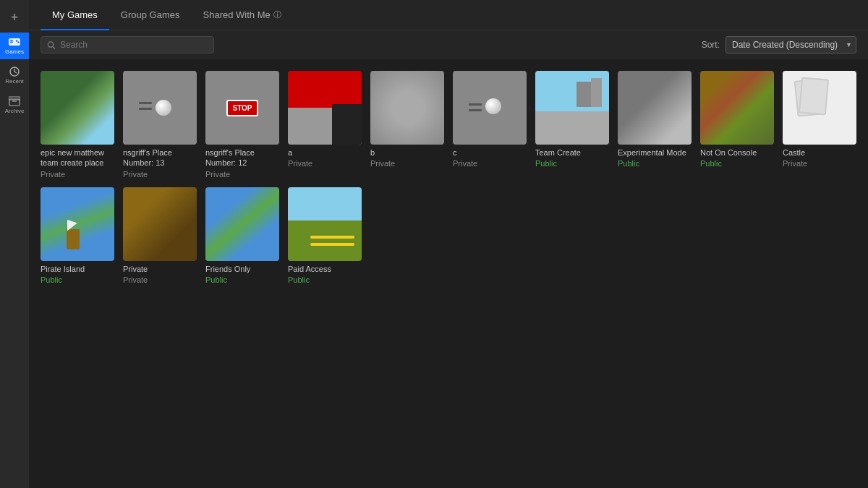 This screenshot has width=868, height=488. Describe the element at coordinates (737, 163) in the screenshot. I see `game-status-9: Public` at that location.